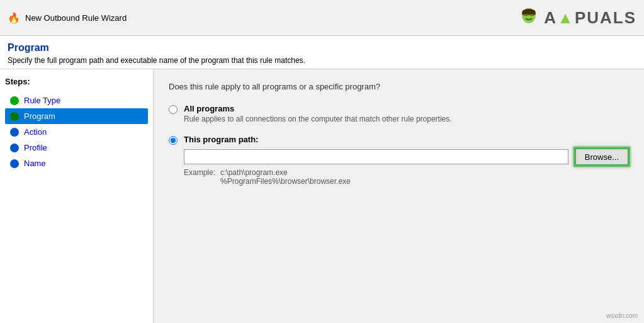 The image size is (644, 323). Describe the element at coordinates (318, 108) in the screenshot. I see `all-programs-label: All programs` at that location.